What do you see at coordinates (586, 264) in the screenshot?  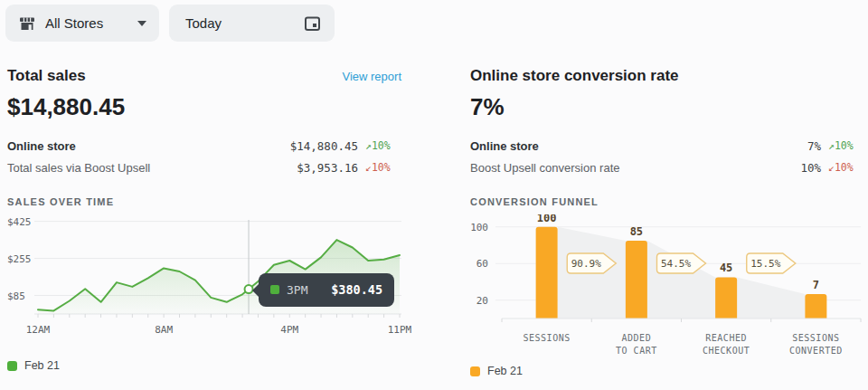 I see `conversion-badge-label: 90.9%` at bounding box center [586, 264].